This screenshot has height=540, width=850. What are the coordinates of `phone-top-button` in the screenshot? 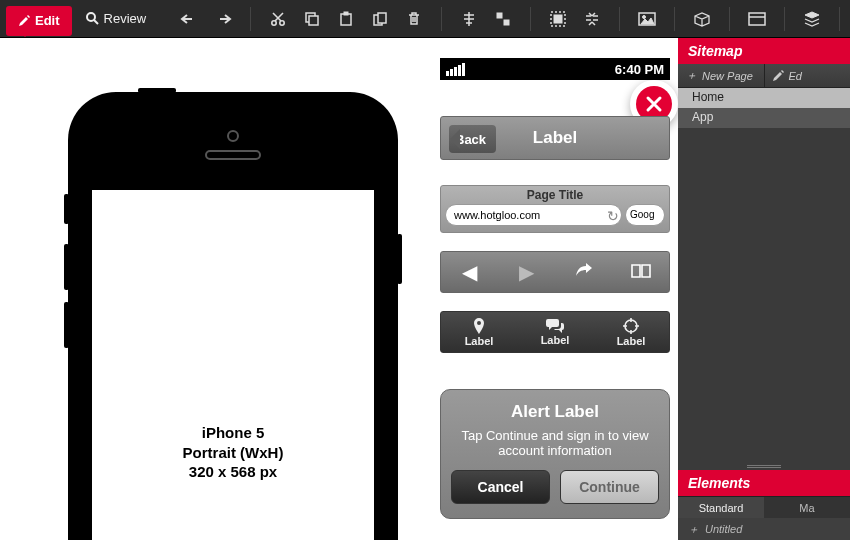 It's located at (157, 90).